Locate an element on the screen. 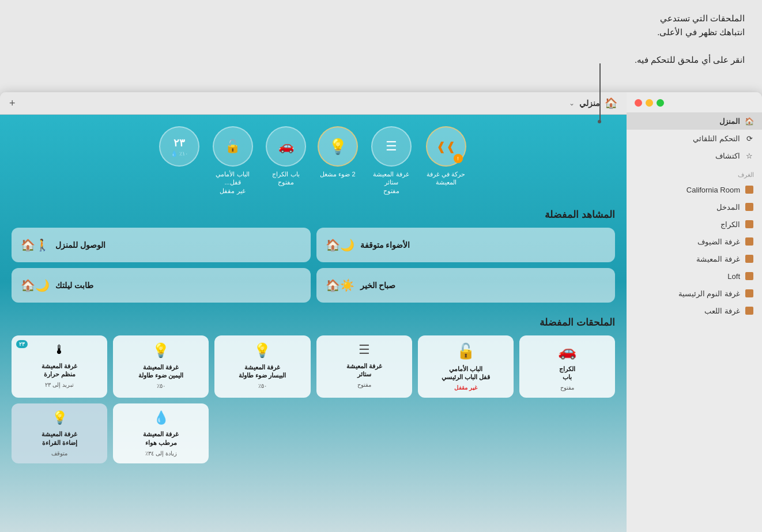 This screenshot has height=532, width=762. acc-card-left-lamp: 💡 غرفة المعيشةالبيسار ضوء طاولة ٥٠٪ is located at coordinates (262, 367).